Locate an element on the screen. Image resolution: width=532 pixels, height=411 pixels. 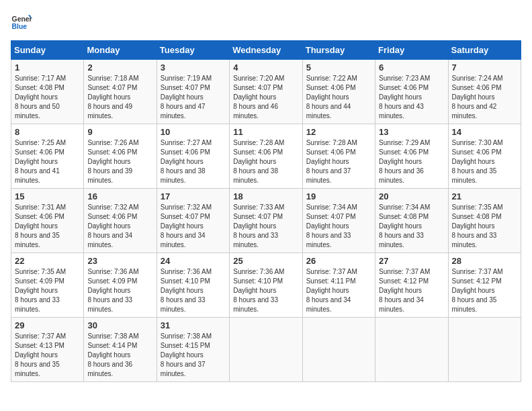
day-info: Sunrise: 7:37 AM Sunset: 4:12 PM Dayligh… is located at coordinates (411, 291).